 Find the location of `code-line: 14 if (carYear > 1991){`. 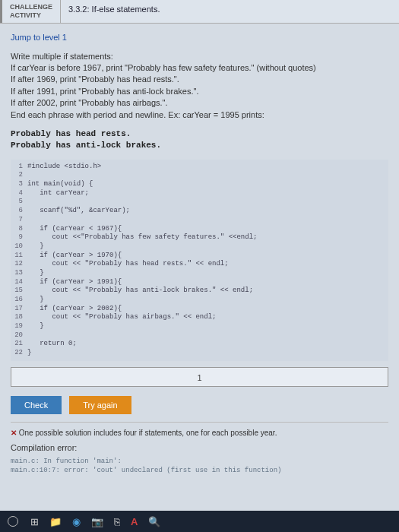

code-line: 14 if (carYear > 1991){ is located at coordinates (199, 283).